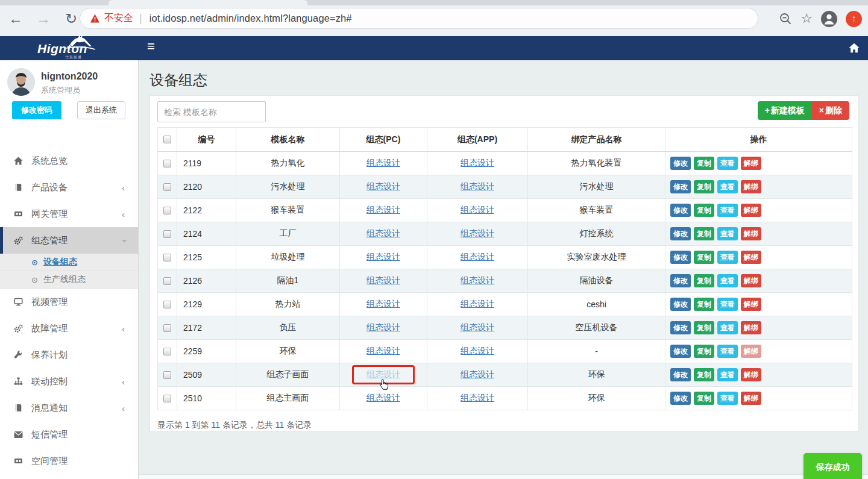 This screenshot has width=868, height=479. What do you see at coordinates (16, 19) in the screenshot?
I see `back-button: ←` at bounding box center [16, 19].